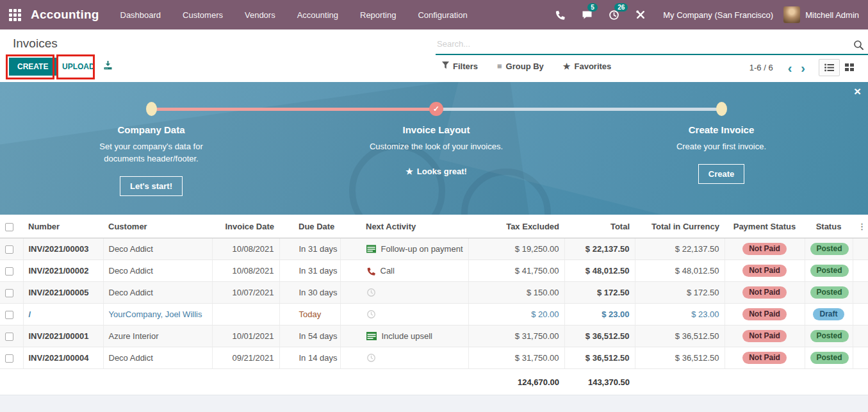 The height and width of the screenshot is (412, 868). Describe the element at coordinates (721, 154) in the screenshot. I see `onboarding-step-create-invoice: Create Invoice Create your first invoice…` at that location.